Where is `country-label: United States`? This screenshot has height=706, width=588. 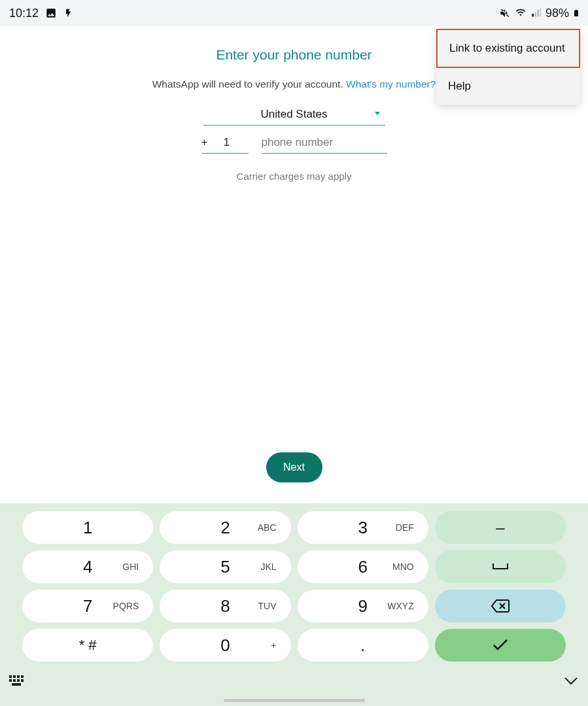 country-label: United States is located at coordinates (294, 114).